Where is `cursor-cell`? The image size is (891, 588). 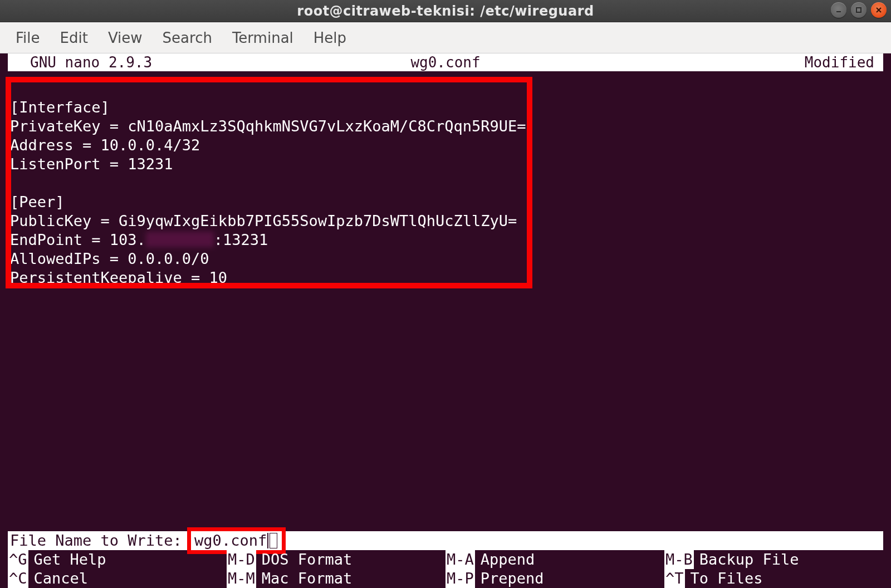 cursor-cell is located at coordinates (273, 541).